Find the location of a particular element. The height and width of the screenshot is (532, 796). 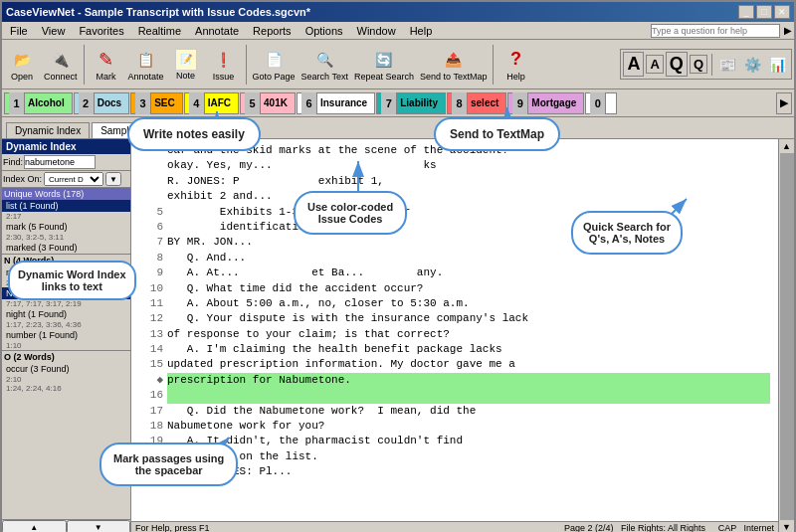

menu-help: Help is located at coordinates (422, 31).